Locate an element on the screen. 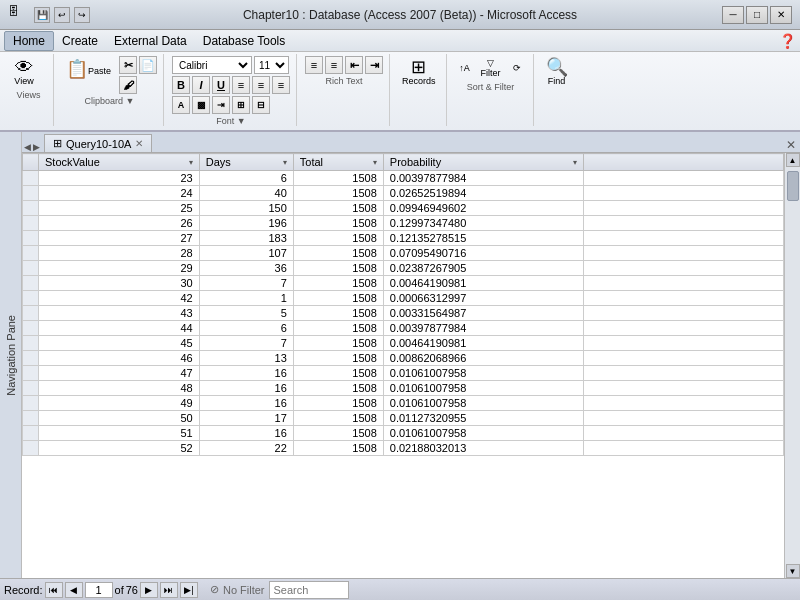 Image resolution: width=800 pixels, height=600 pixels. cell-days: 40 is located at coordinates (246, 194).